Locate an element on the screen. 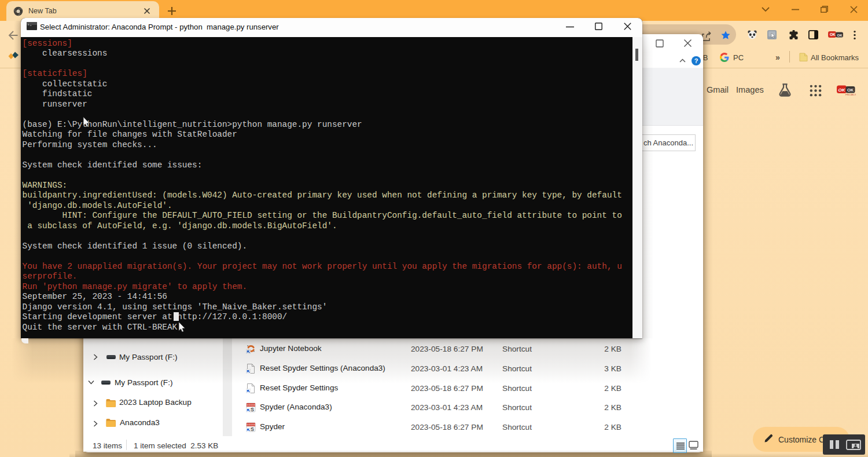 This screenshot has height=457, width=868. svg-text: PROJECTS is located at coordinates (851, 94).